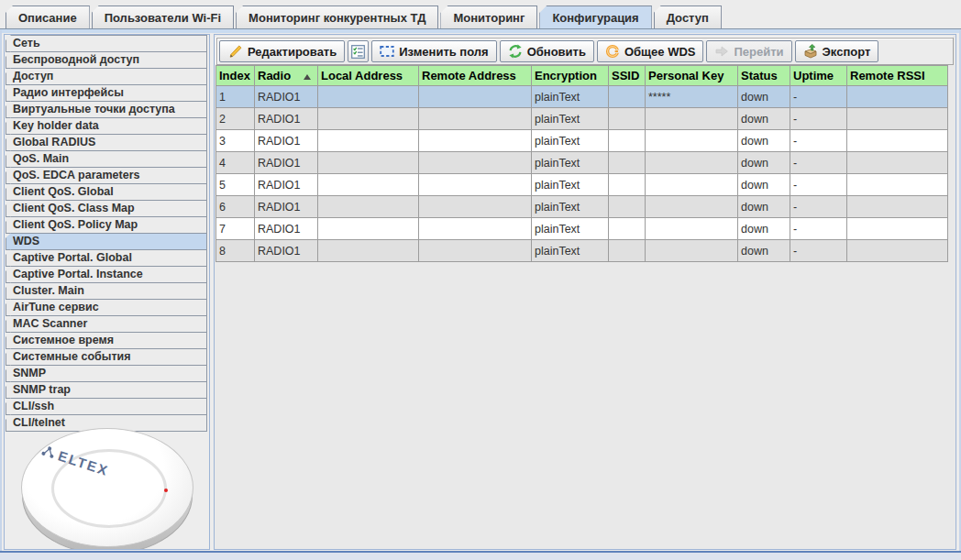  Describe the element at coordinates (106, 225) in the screenshot. I see `sidebar-item-12: Client QoS. Policy Map` at that location.